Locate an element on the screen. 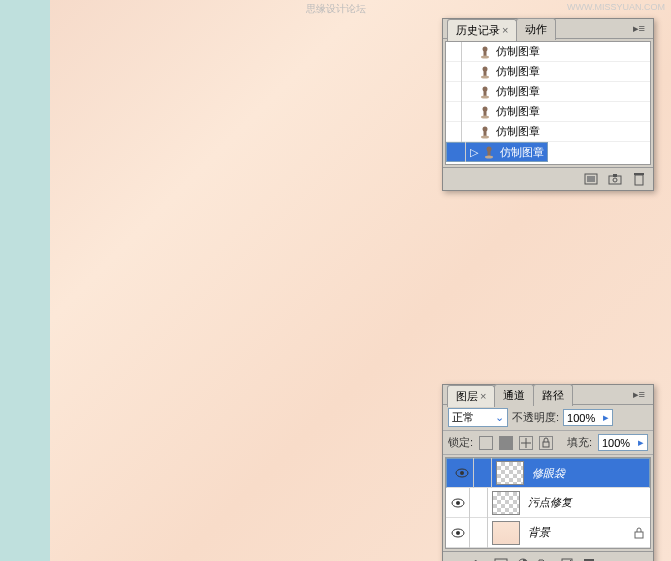 This screenshot has height=561, width=671. tab-layers-label: 图层 is located at coordinates (467, 396).